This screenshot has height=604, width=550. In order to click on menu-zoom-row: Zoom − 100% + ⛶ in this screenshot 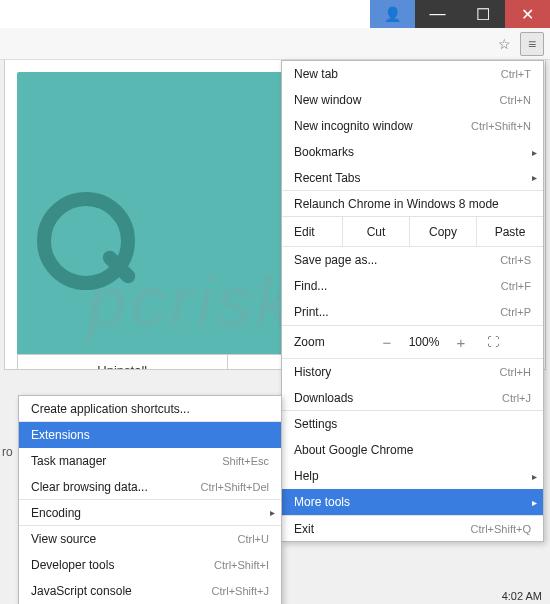, I will do `click(412, 342)`.